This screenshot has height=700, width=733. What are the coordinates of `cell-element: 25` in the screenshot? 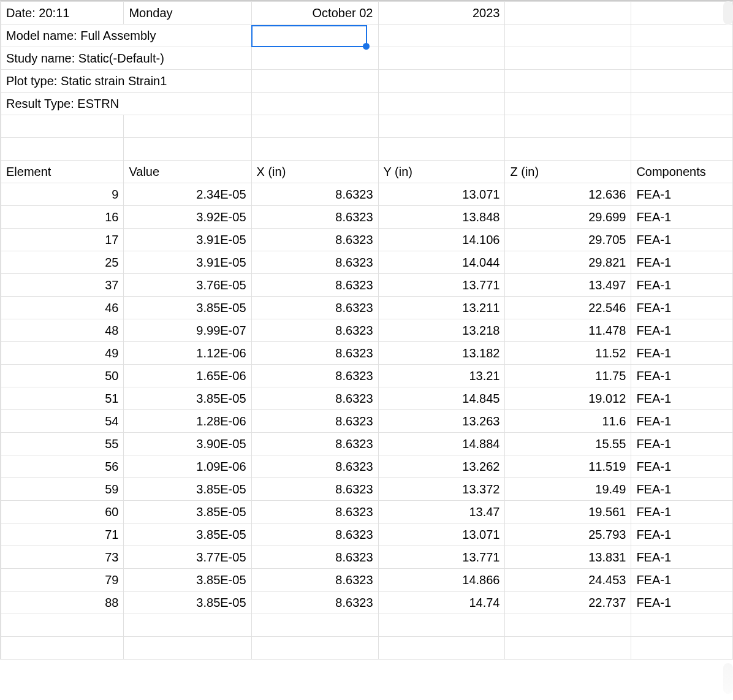 It's located at (63, 262).